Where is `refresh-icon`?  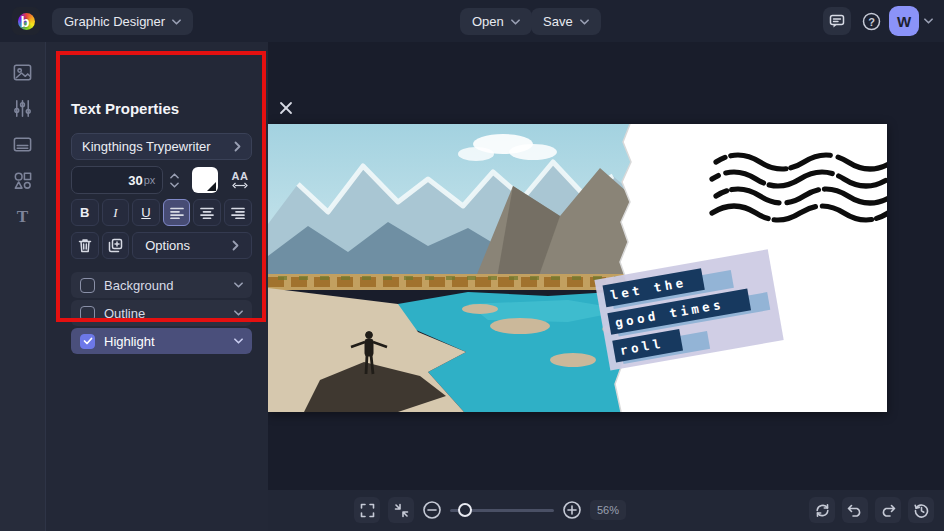
refresh-icon is located at coordinates (822, 510).